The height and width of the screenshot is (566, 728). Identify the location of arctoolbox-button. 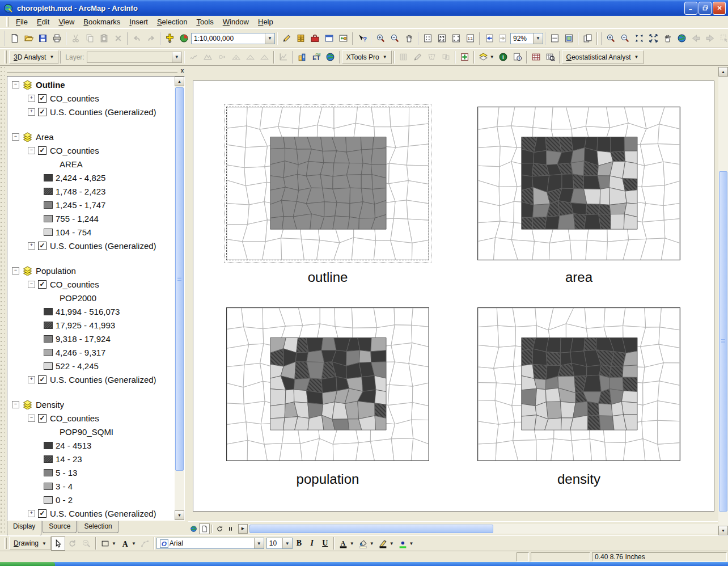
(315, 39).